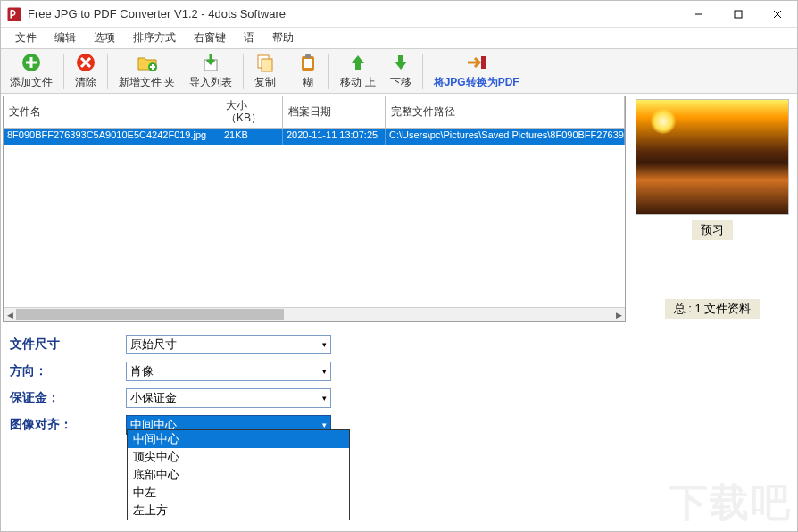 Image resolution: width=798 pixels, height=532 pixels. Describe the element at coordinates (249, 37) in the screenshot. I see `menu-language: 语` at that location.